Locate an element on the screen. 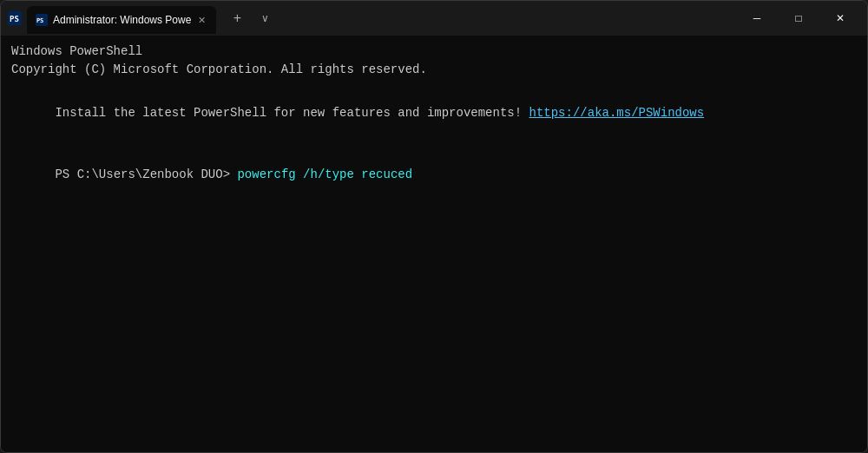 This screenshot has width=868, height=453. title-bar: PS PS Administrator: Windows Powe ✕ + ∨ is located at coordinates (434, 18).